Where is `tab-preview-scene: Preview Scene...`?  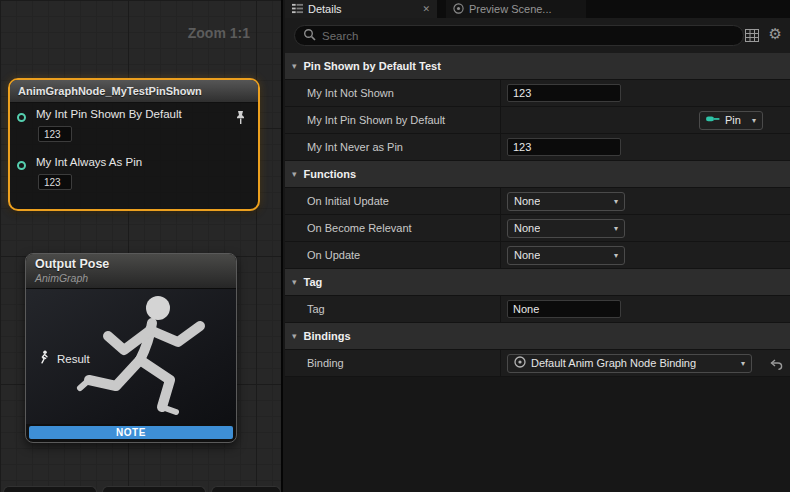
tab-preview-scene: Preview Scene... is located at coordinates (516, 9).